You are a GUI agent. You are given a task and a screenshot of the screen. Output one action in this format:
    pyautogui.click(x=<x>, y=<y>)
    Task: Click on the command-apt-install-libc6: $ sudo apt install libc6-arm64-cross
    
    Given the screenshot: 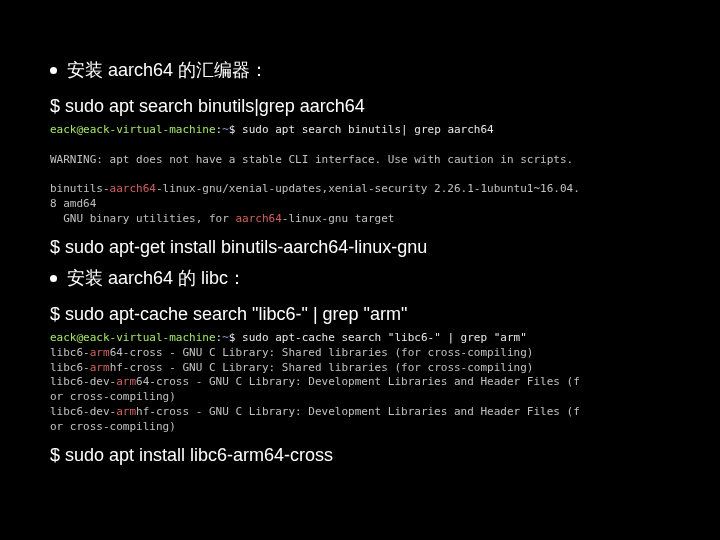 What is the action you would take?
    pyautogui.click(x=360, y=456)
    